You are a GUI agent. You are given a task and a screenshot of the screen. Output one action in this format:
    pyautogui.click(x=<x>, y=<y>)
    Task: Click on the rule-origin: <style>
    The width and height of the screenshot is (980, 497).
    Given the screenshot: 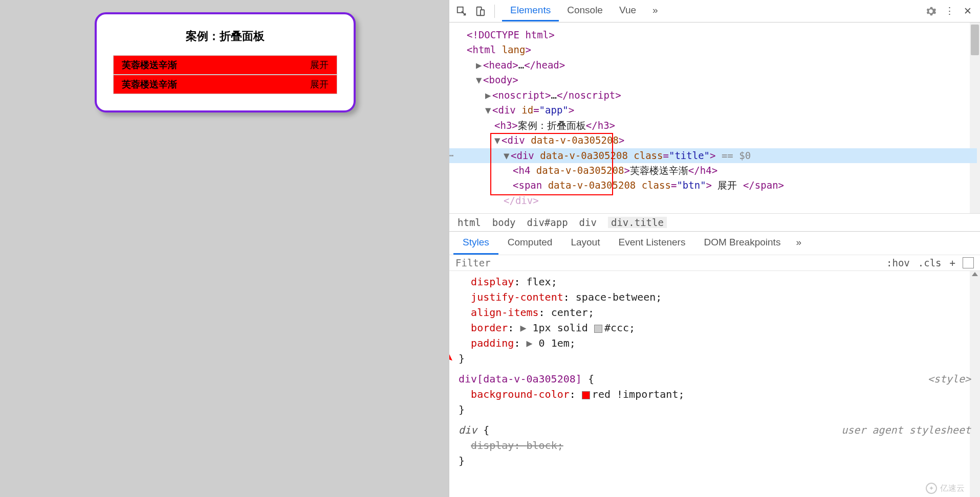 What is the action you would take?
    pyautogui.click(x=949, y=379)
    